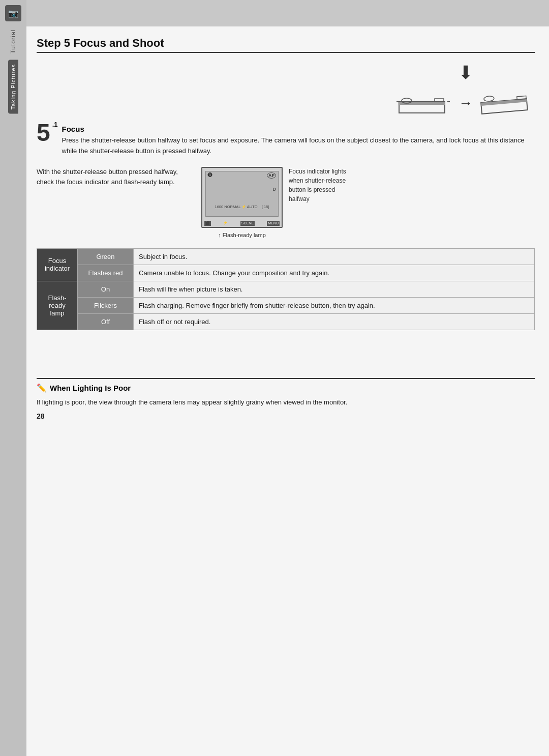 This screenshot has width=549, height=756. Describe the element at coordinates (286, 140) in the screenshot. I see `focus-section: 5.1 Focus Press the shutter-release butt…` at that location.